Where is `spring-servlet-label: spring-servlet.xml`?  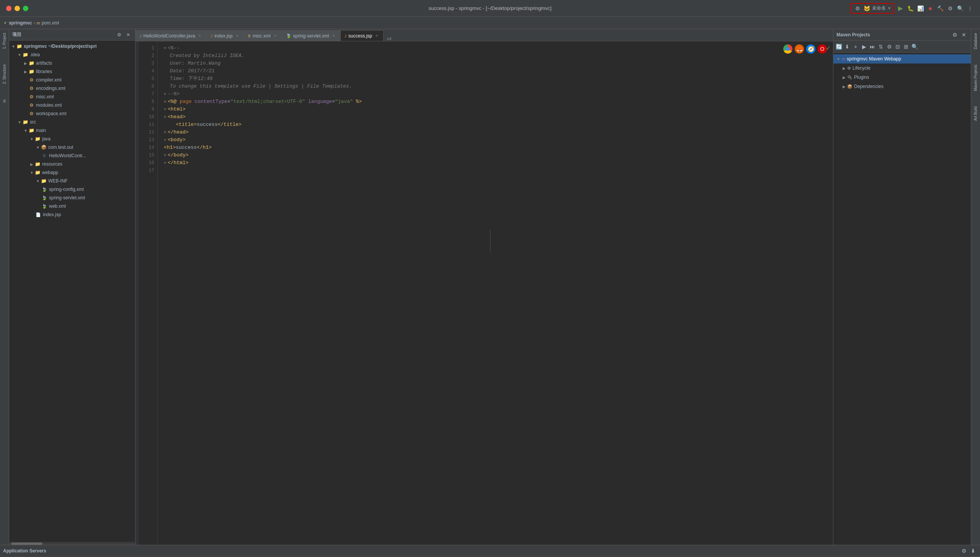
spring-servlet-label: spring-servlet.xml is located at coordinates (67, 198).